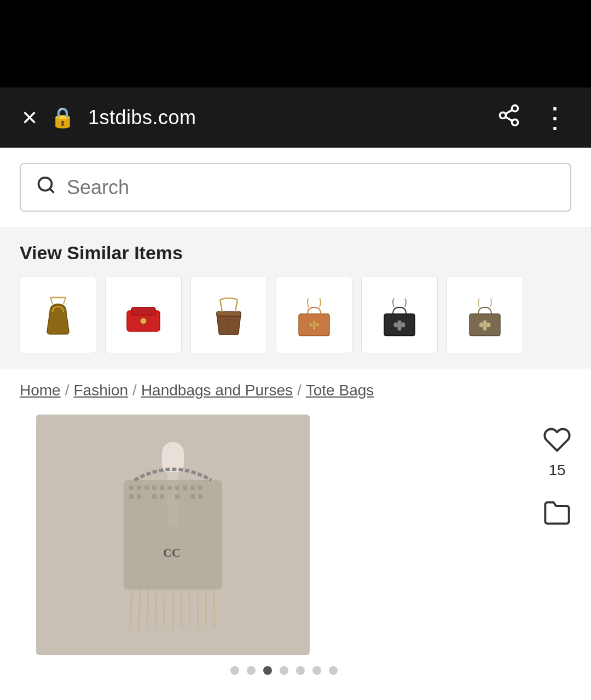  What do you see at coordinates (296, 118) in the screenshot?
I see `browser-chrome: × 🔒 1stdibs.com ⋮` at bounding box center [296, 118].